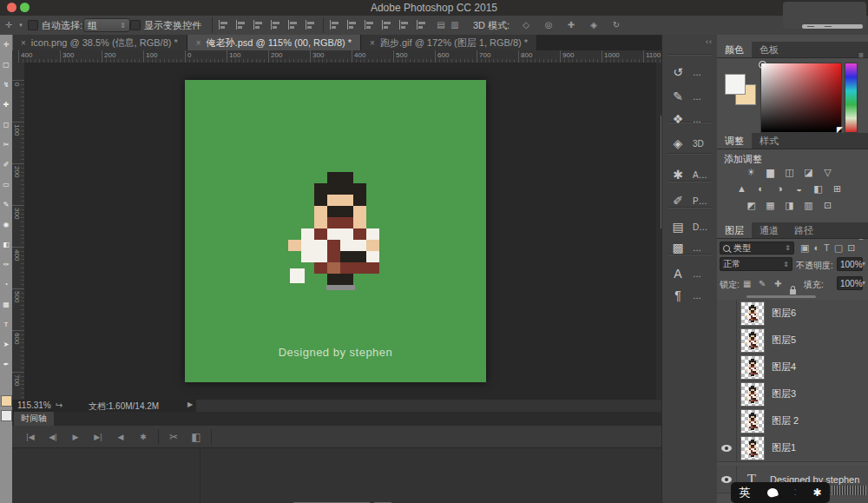 The width and height of the screenshot is (868, 503). What do you see at coordinates (690, 175) in the screenshot?
I see `actions-panel: ✱A…` at bounding box center [690, 175].